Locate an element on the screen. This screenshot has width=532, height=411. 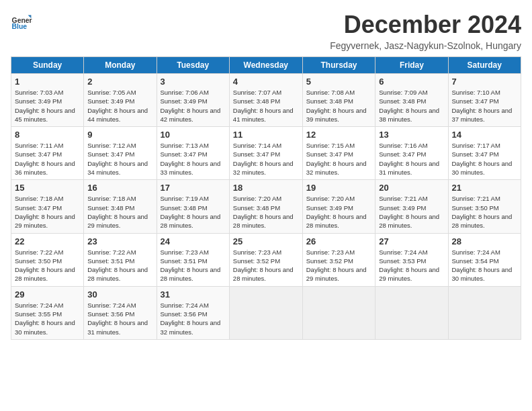
calendar-week-row: 8Sunrise: 7:11 AMSunset: 3:47 PMDaylight… is located at coordinates (266, 153).